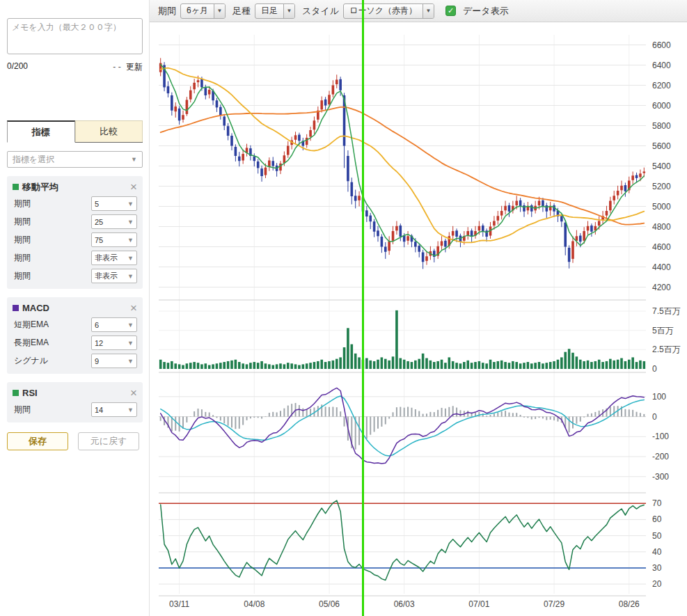 The width and height of the screenshot is (687, 616). I want to click on svg-text: 6000, so click(661, 106).